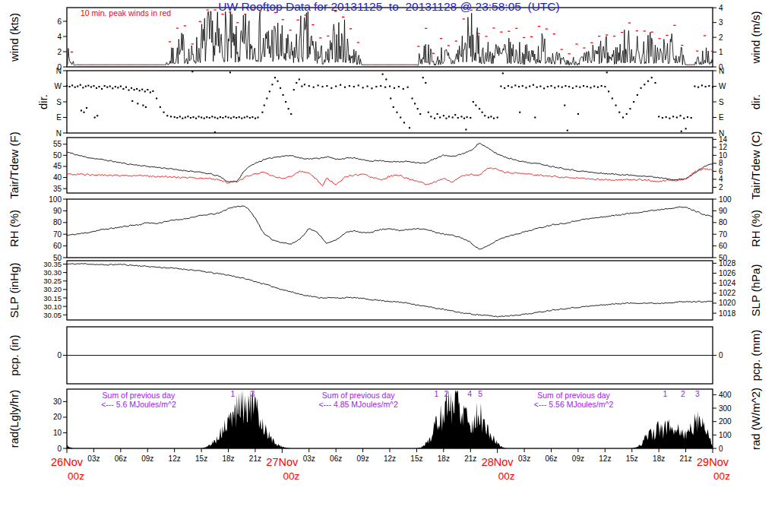 The width and height of the screenshot is (778, 532). I want to click on svg-text: 60, so click(723, 246).